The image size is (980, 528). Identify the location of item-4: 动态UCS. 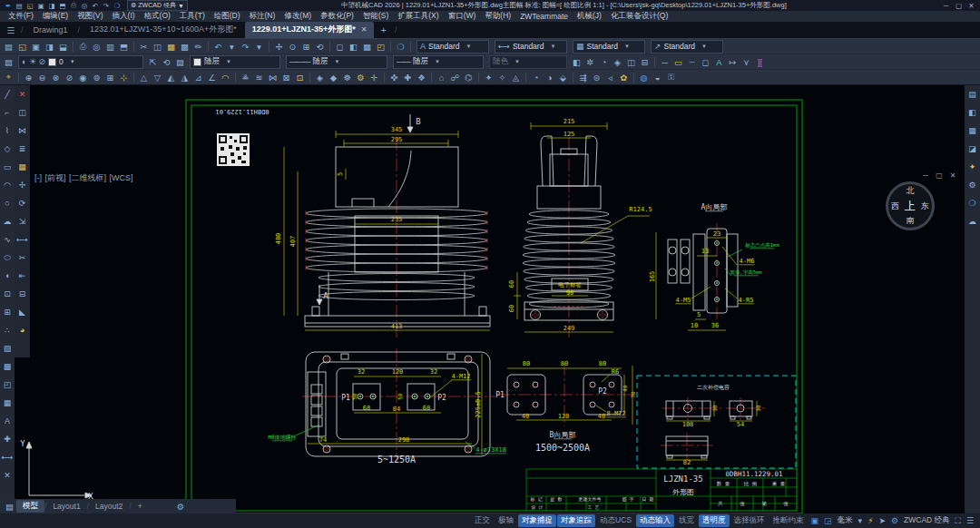
(615, 521).